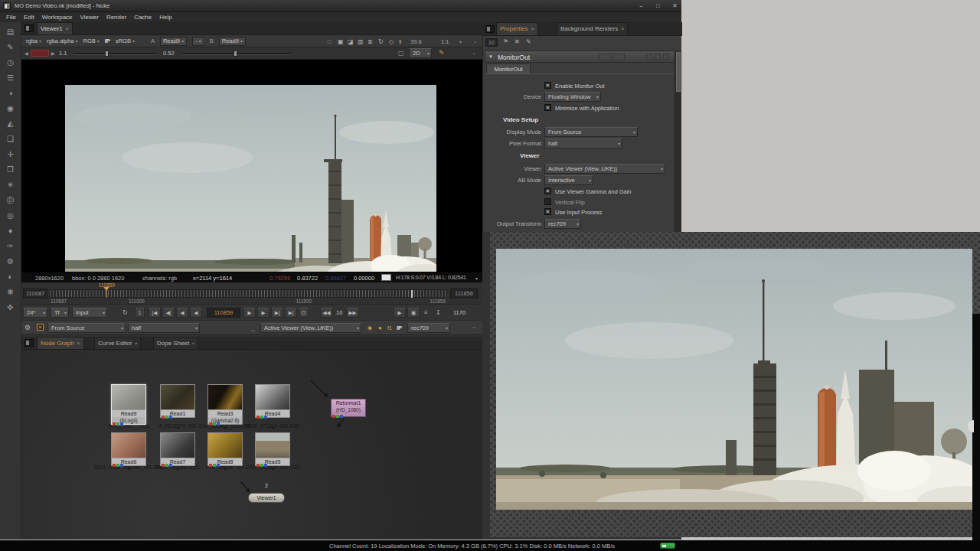 Image resolution: width=980 pixels, height=551 pixels. What do you see at coordinates (11, 216) in the screenshot?
I see `views-icon: ◎` at bounding box center [11, 216].